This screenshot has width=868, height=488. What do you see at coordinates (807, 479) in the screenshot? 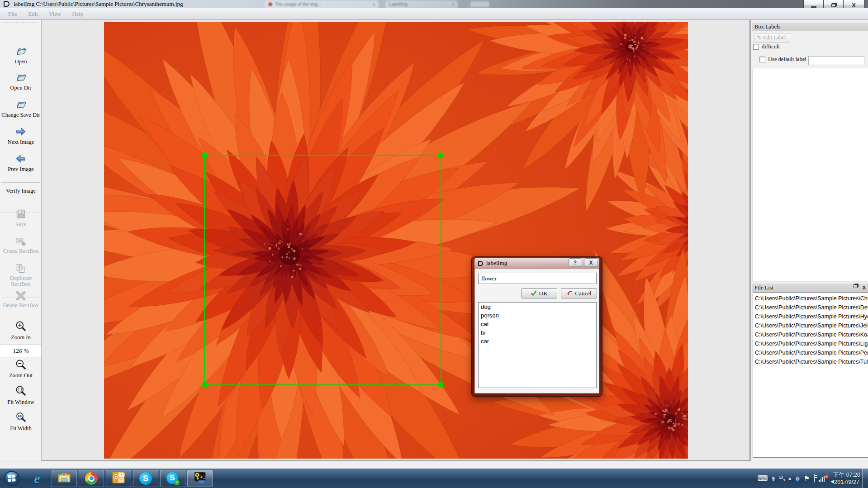
I see `flag-icon: ⚑` at bounding box center [807, 479].